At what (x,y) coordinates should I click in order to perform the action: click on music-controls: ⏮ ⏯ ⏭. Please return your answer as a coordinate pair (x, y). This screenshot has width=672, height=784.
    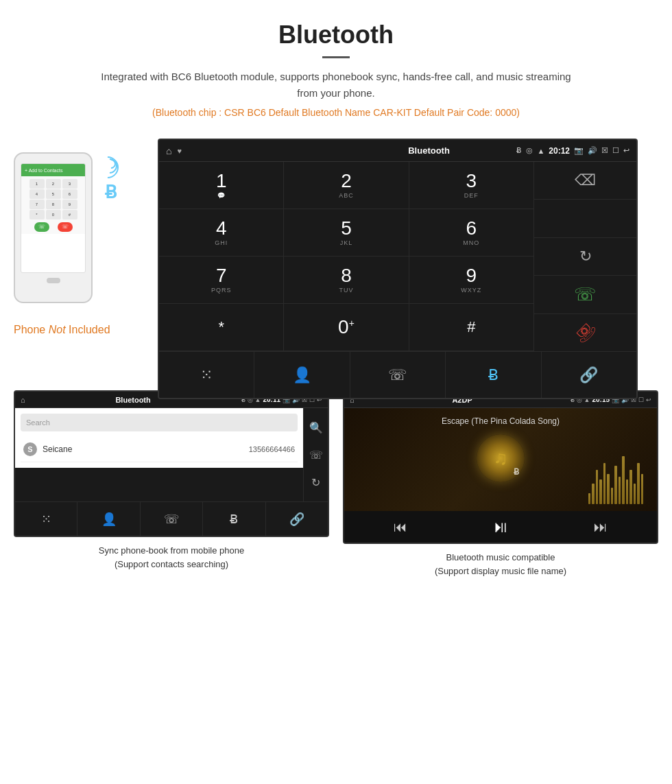
    Looking at the image, I should click on (501, 527).